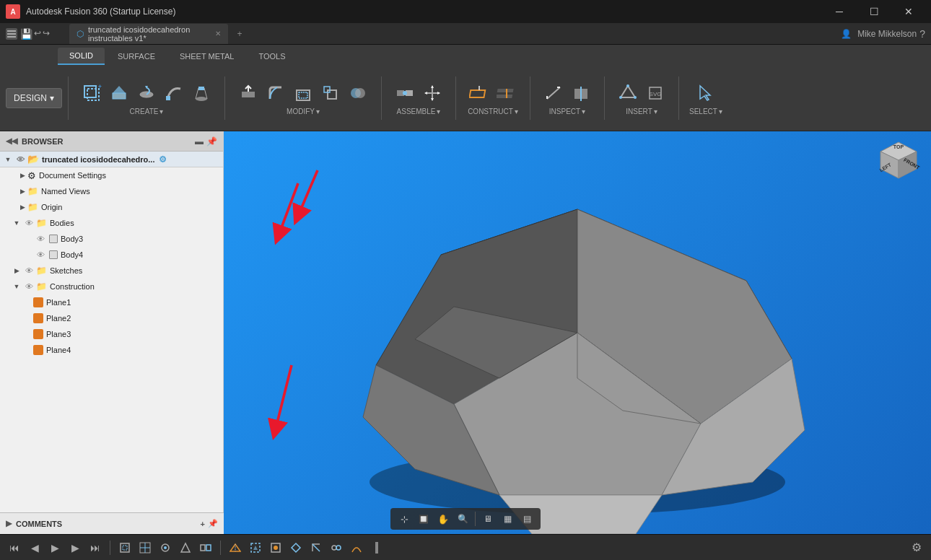 The width and height of the screenshot is (931, 560). Describe the element at coordinates (55, 548) in the screenshot. I see `play-button: ▶` at that location.